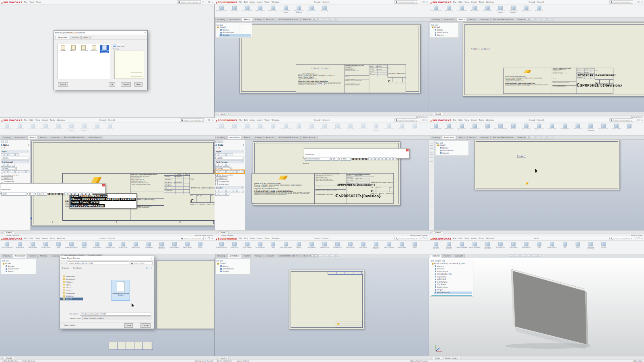  Describe the element at coordinates (578, 245) in the screenshot. I see `command-button: Shell` at that location.